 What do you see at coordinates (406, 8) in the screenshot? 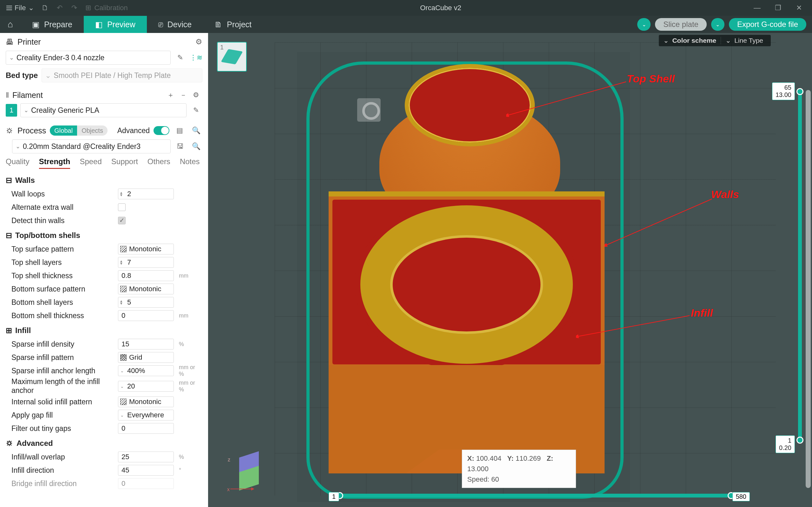
I see `titlebar: File ⌄ 🗋 ↶ ↷ ⊞ Calibration OrcaCube v2 —…` at bounding box center [406, 8].